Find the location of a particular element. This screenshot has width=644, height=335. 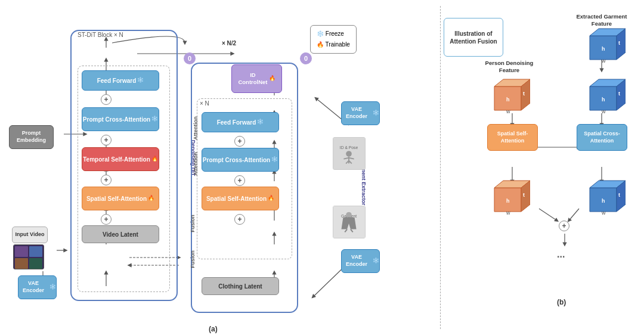

spatial-self-attention-left: Spatial Self-Attention 🔥 is located at coordinates (120, 198).